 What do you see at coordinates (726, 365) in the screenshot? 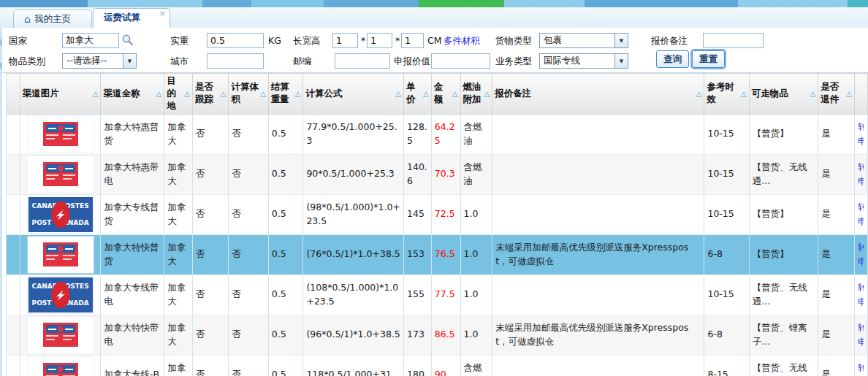
I see `cell-time: 8-15` at bounding box center [726, 365].